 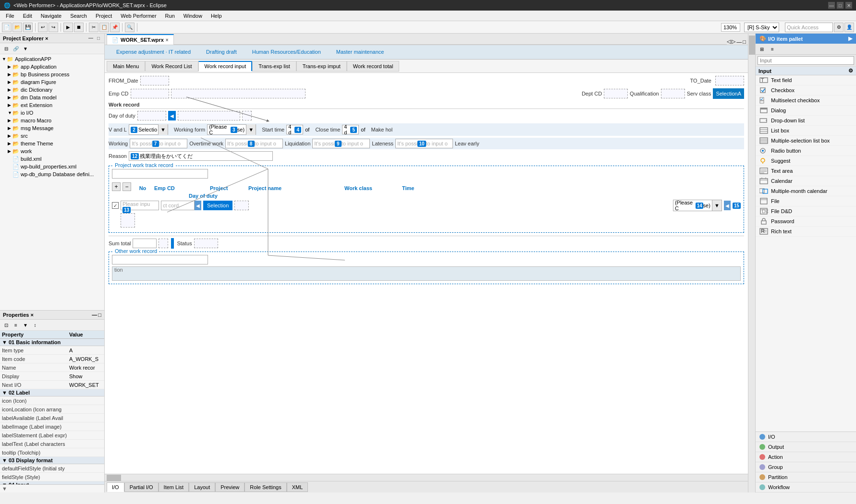 I want to click on rp-bottom-partition: Partition, so click(x=806, y=477).